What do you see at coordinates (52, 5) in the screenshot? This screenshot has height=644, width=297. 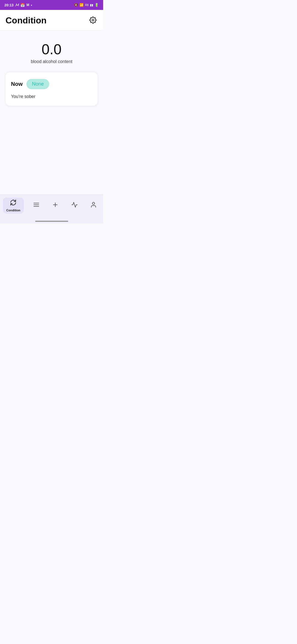 I see `status-bar: 20:13 𝓜 📅 M • 🔇 📶 Rll ▮▮ 🔋` at bounding box center [52, 5].